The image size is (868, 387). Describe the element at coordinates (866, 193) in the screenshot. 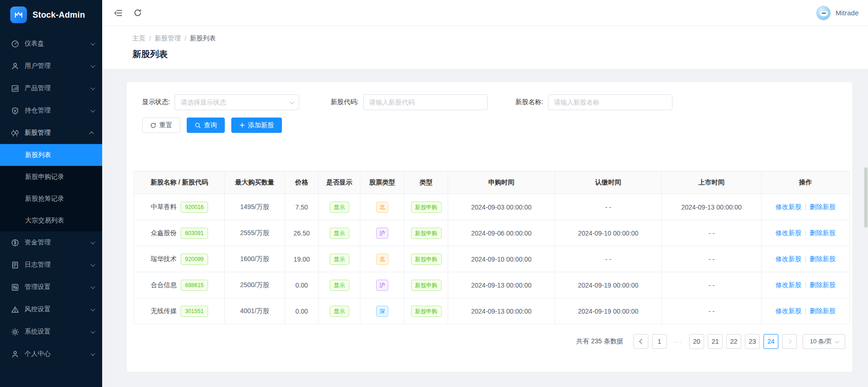

I see `scrollbar` at that location.